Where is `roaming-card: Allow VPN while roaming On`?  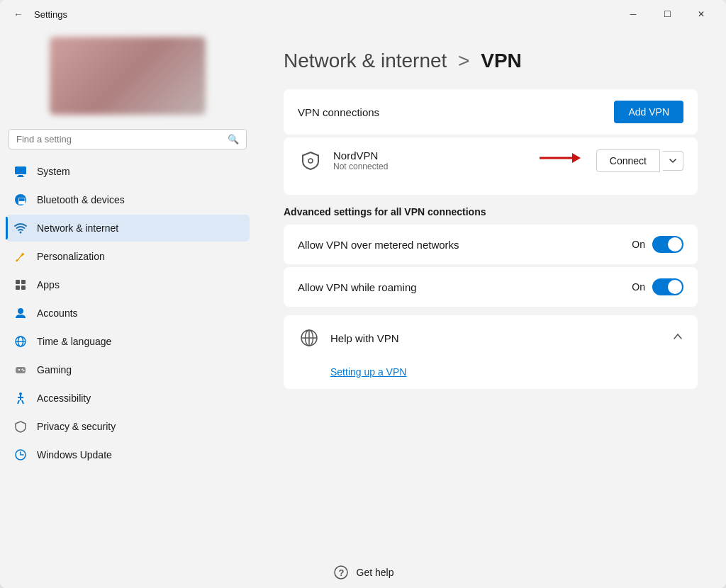 roaming-card: Allow VPN while roaming On is located at coordinates (491, 287).